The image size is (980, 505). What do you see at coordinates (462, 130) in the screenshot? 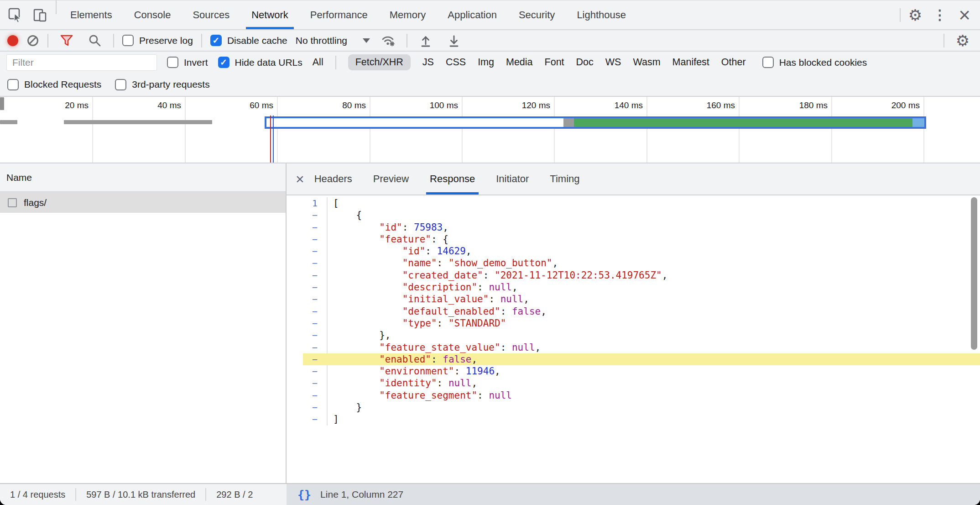
I see `timeline-gridline` at bounding box center [462, 130].